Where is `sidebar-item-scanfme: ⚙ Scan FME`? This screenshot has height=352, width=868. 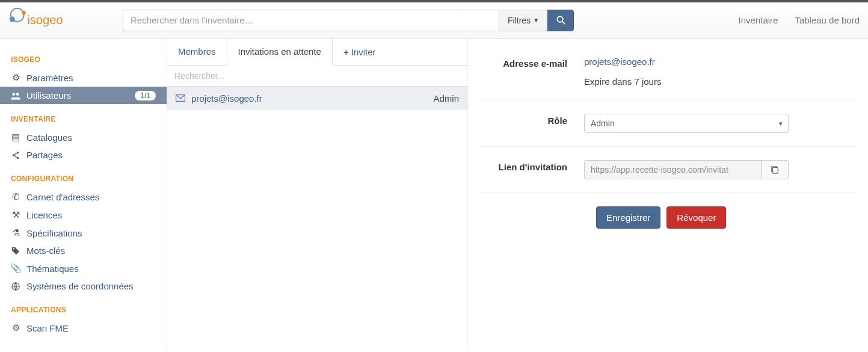 sidebar-item-scanfme: ⚙ Scan FME is located at coordinates (83, 328).